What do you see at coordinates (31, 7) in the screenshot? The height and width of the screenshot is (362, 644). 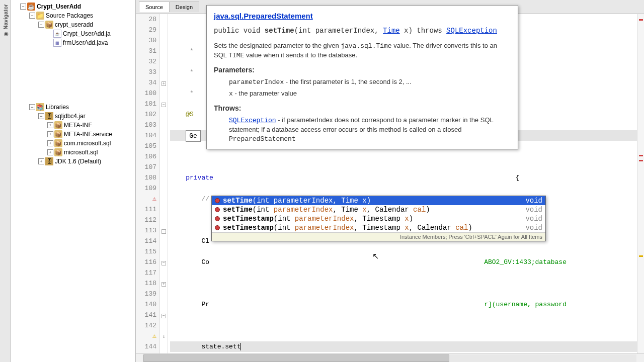 I see `project-icon: ☕` at bounding box center [31, 7].